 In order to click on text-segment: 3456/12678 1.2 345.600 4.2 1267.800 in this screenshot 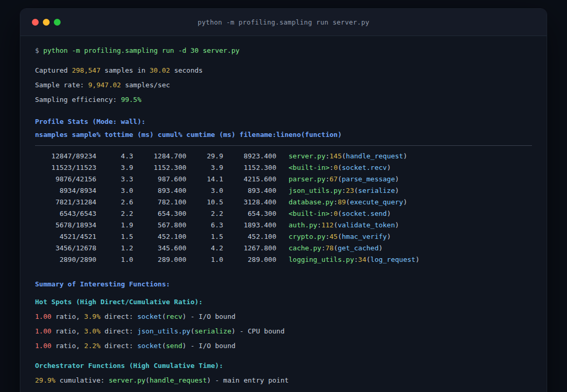, I will do `click(162, 248)`.